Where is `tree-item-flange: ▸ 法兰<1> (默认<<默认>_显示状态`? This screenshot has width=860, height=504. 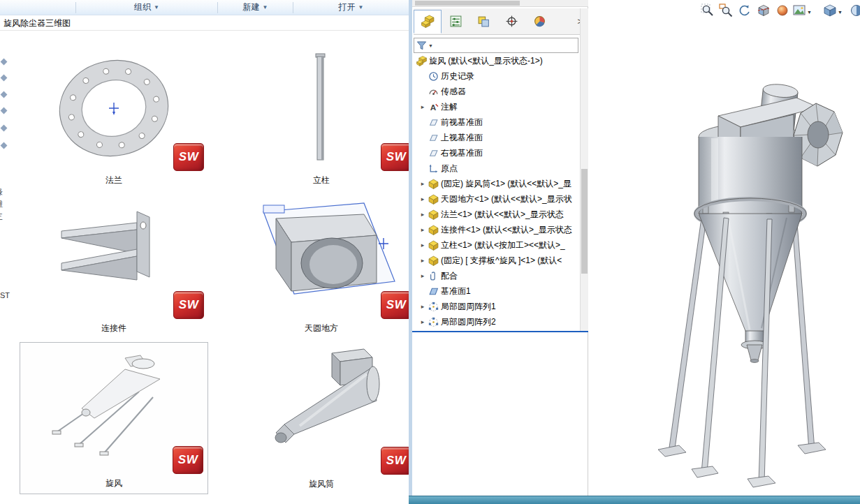
tree-item-flange: ▸ 法兰<1> (默认<<默认>_显示状态 is located at coordinates (496, 214).